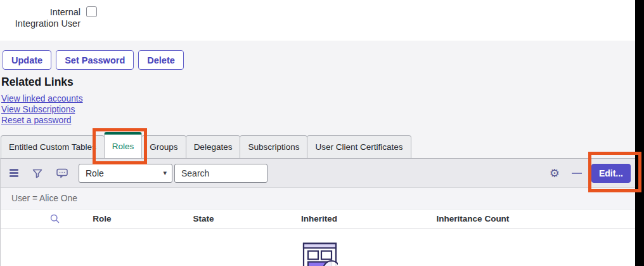  I want to click on column-header-role: Role, so click(102, 218).